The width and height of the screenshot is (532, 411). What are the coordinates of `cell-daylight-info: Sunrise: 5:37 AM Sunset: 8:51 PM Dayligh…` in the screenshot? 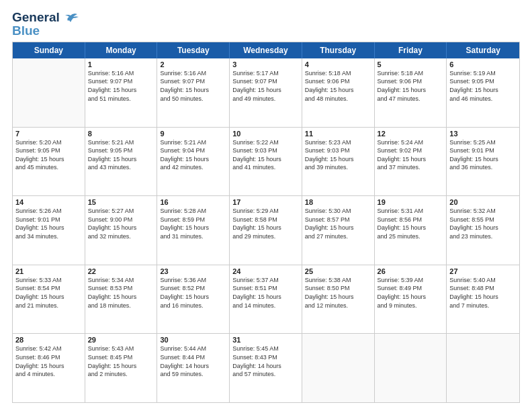 It's located at (266, 293).